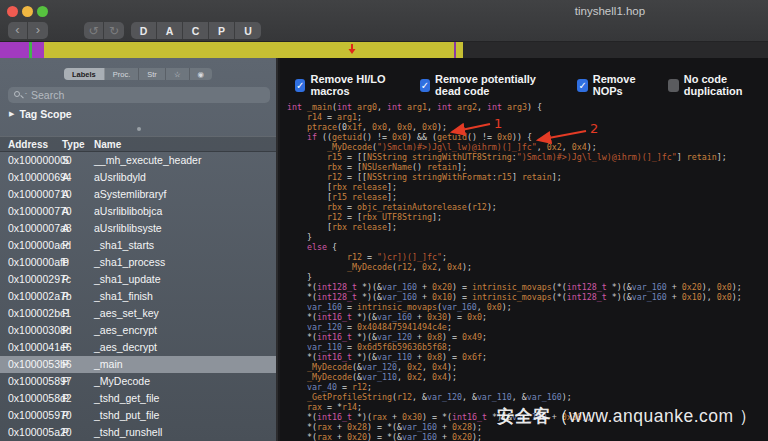 Image resolution: width=768 pixels, height=441 pixels. What do you see at coordinates (31, 178) in the screenshot?
I see `row-address: 0x100000694` at bounding box center [31, 178].